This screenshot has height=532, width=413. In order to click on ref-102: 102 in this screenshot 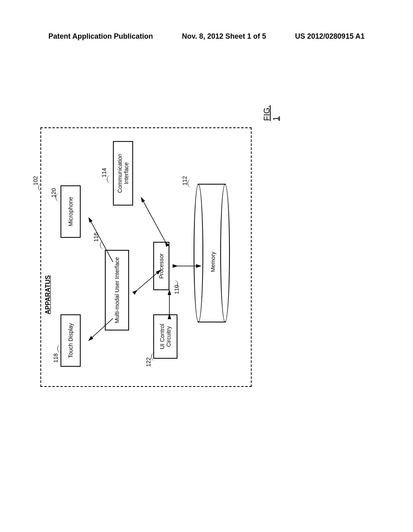, I will do `click(35, 181)`.